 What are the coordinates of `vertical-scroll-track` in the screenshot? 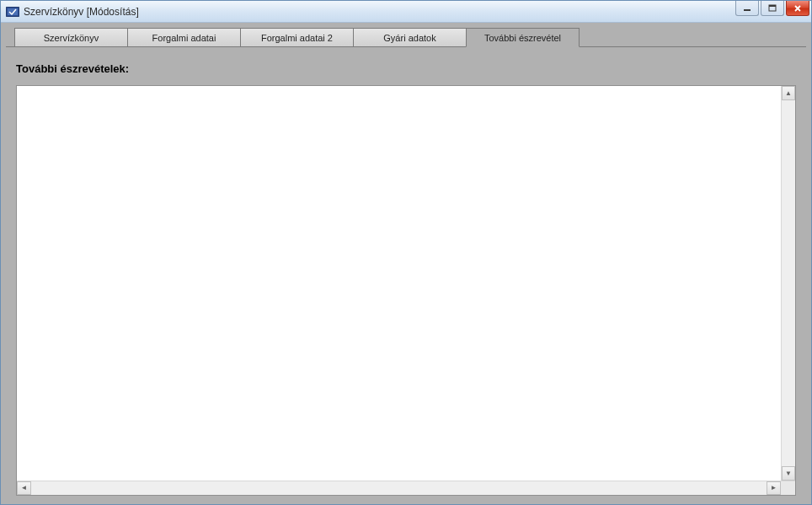 It's located at (788, 283).